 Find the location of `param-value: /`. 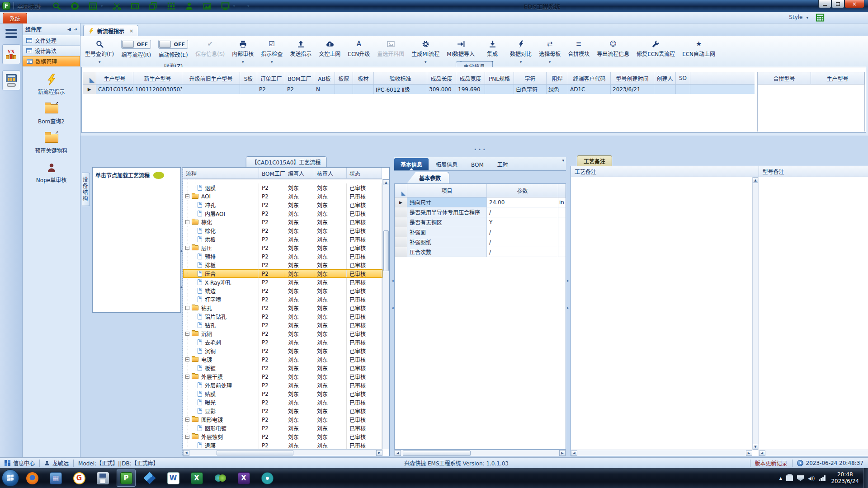

param-value: / is located at coordinates (523, 242).